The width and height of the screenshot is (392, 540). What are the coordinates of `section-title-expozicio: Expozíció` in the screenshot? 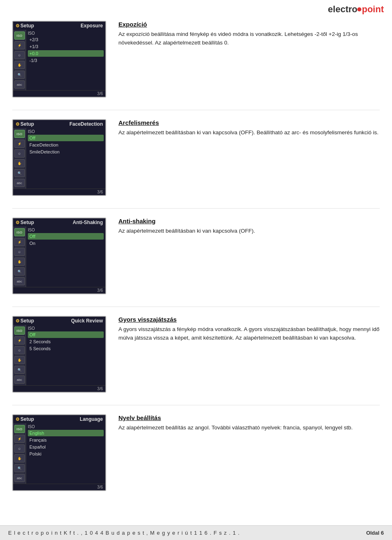 It's located at (249, 24).